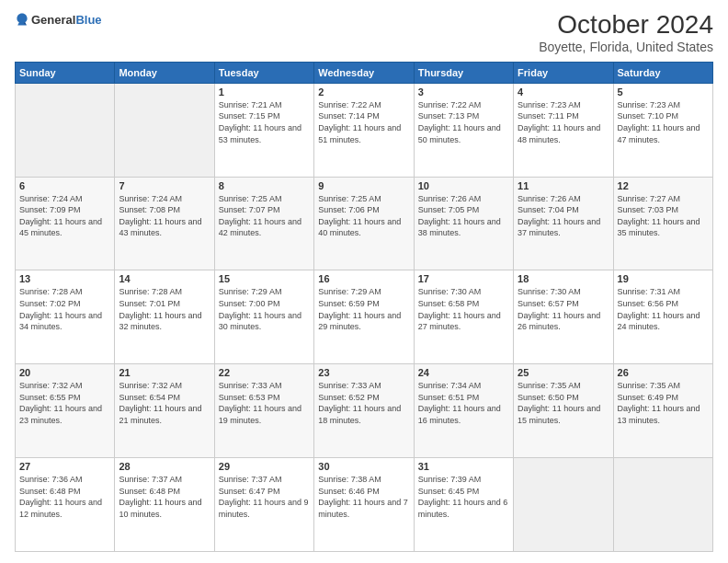  What do you see at coordinates (265, 92) in the screenshot?
I see `day-number: 1` at bounding box center [265, 92].